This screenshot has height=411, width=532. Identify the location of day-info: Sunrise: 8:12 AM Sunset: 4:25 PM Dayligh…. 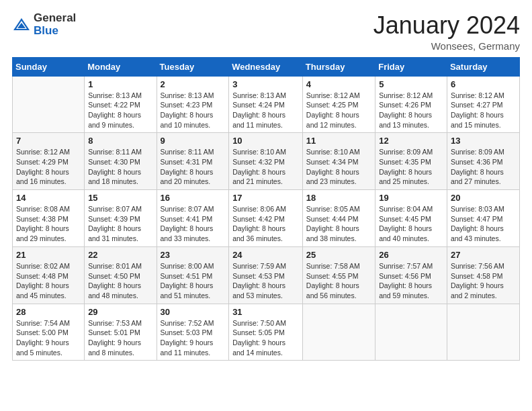
(339, 110).